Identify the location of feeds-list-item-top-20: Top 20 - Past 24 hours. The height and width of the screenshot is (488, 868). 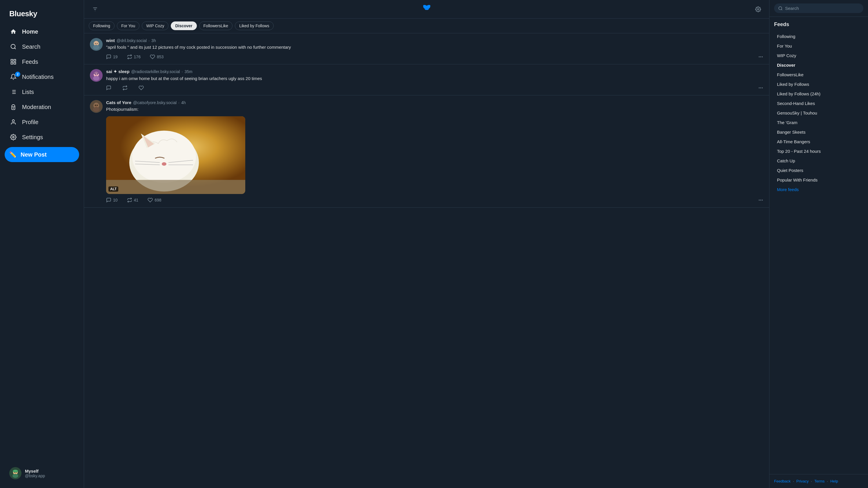
(819, 151).